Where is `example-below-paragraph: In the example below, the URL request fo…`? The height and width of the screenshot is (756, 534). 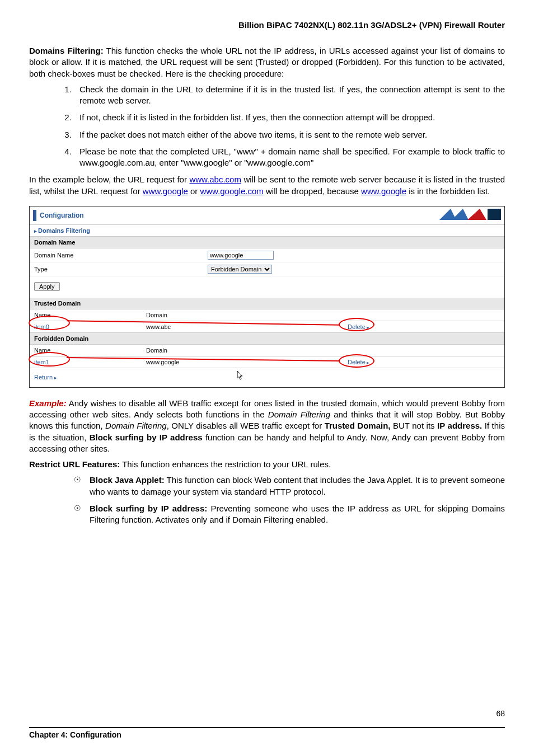 example-below-paragraph: In the example below, the URL request fo… is located at coordinates (267, 186).